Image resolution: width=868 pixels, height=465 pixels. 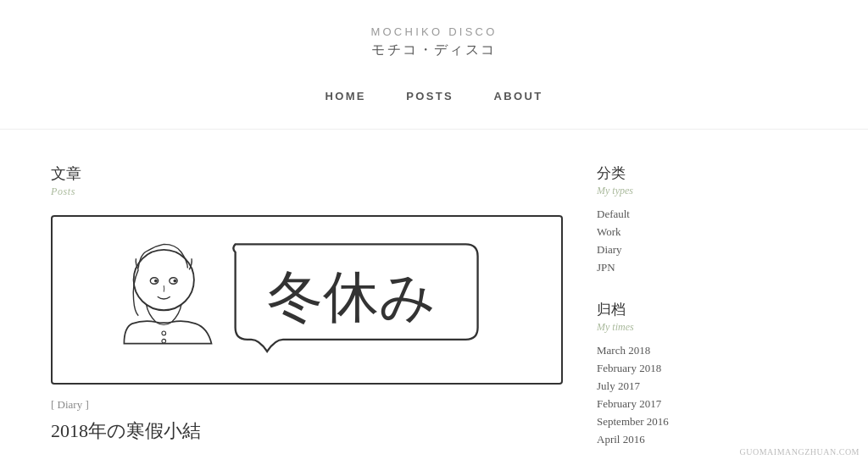 I want to click on sidebar-type-link: JPN, so click(x=606, y=268).